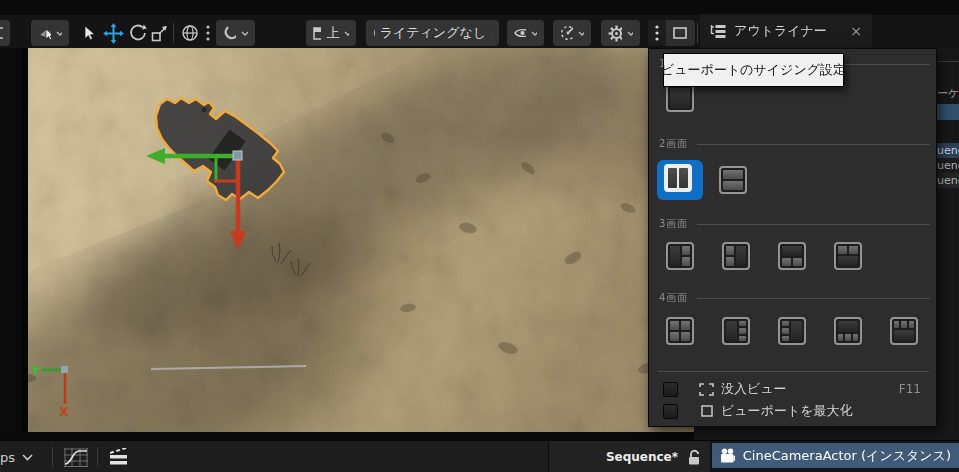  What do you see at coordinates (35, 371) in the screenshot?
I see `axis-y-label: Y` at bounding box center [35, 371].